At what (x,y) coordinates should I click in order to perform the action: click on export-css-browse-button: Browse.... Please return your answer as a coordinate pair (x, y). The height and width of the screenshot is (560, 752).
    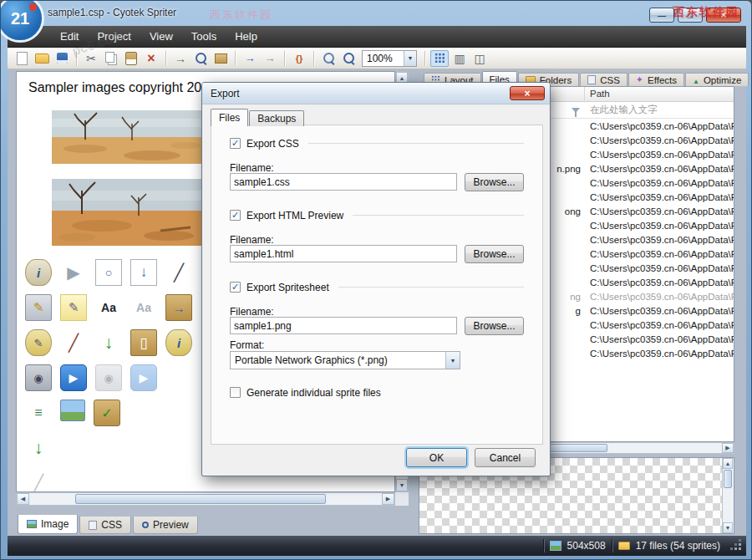
    Looking at the image, I should click on (495, 182).